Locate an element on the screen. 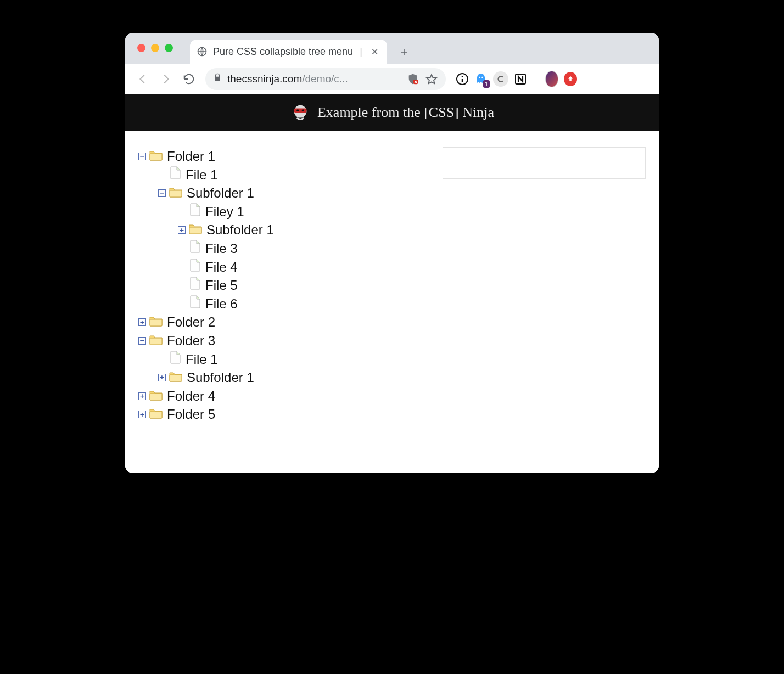  file-row: File 5 is located at coordinates (226, 285).